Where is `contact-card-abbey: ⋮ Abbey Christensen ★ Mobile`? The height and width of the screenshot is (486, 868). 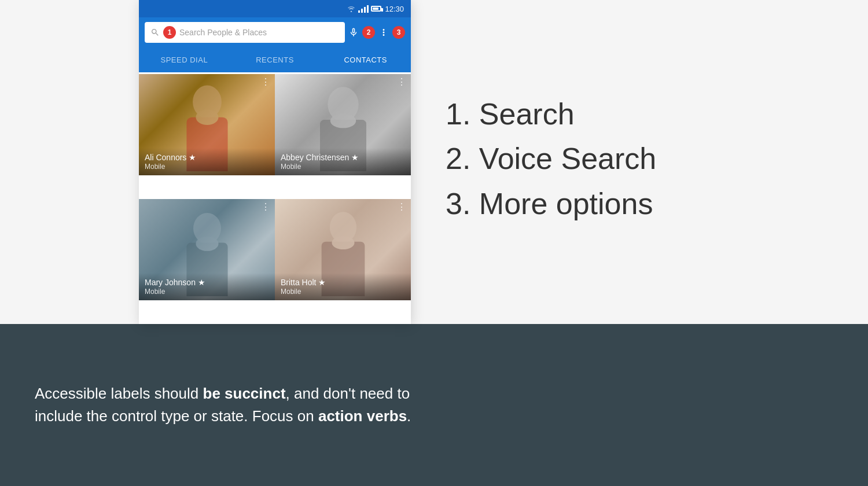 contact-card-abbey: ⋮ Abbey Christensen ★ Mobile is located at coordinates (343, 125).